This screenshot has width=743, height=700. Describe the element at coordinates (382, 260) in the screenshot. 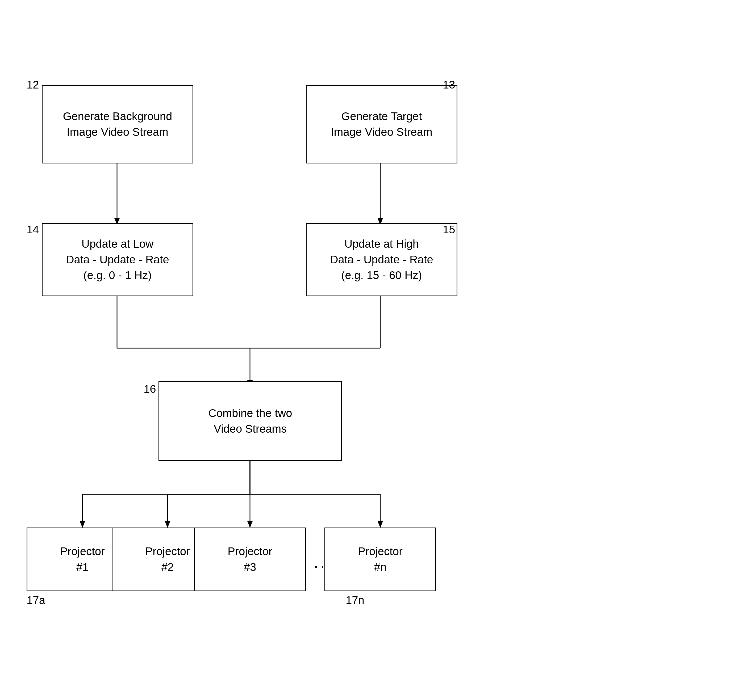

I see `box-high-rate: Update at HighData - Update - Rate(e.g. …` at that location.